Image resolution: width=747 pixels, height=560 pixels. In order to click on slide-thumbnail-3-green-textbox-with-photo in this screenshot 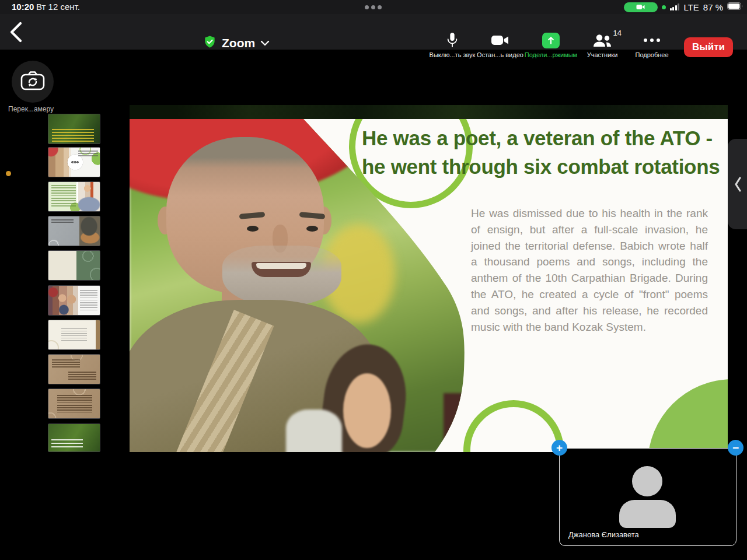, I will do `click(74, 197)`.